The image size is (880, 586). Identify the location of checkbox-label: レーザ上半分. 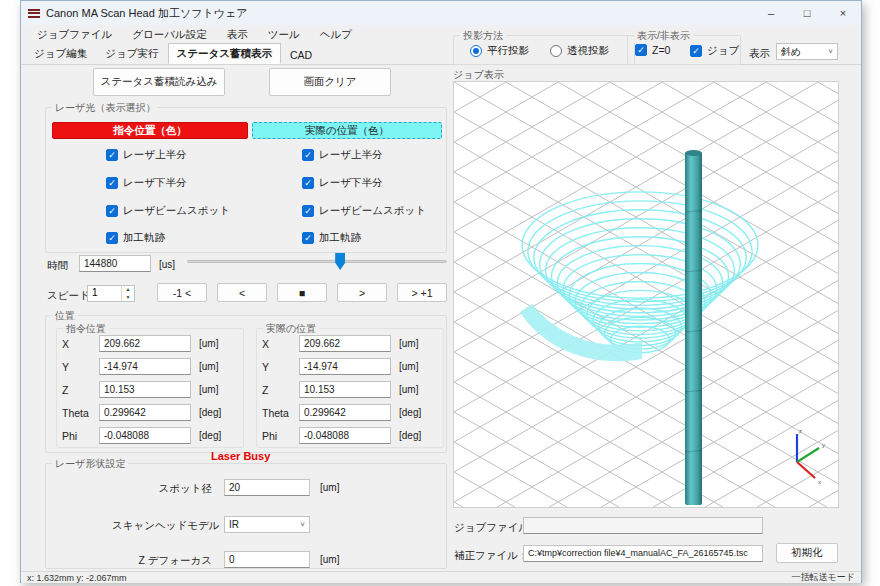
(351, 155).